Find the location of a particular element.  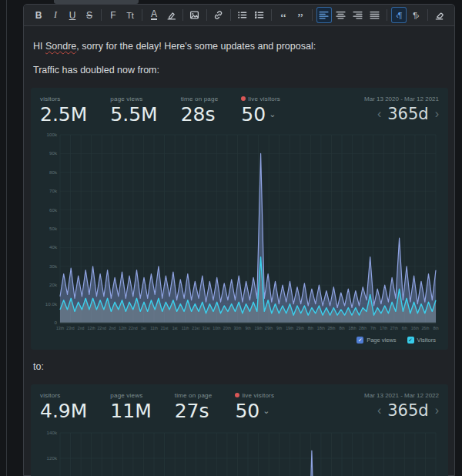

stat-value: 28s is located at coordinates (200, 114).